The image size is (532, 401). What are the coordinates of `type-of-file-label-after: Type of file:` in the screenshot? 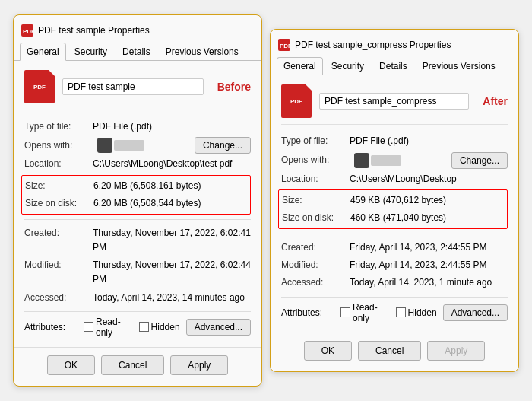 It's located at (315, 142).